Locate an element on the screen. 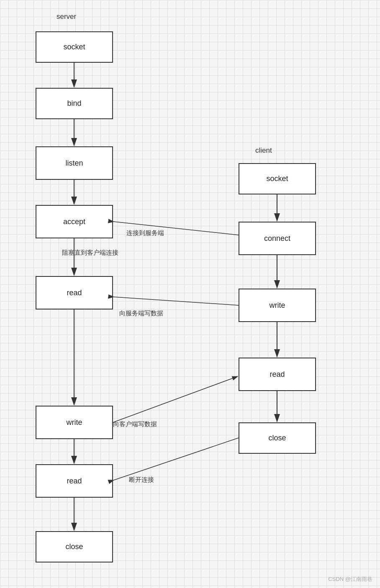 This screenshot has width=380, height=588. client-socket-box: socket is located at coordinates (277, 179).